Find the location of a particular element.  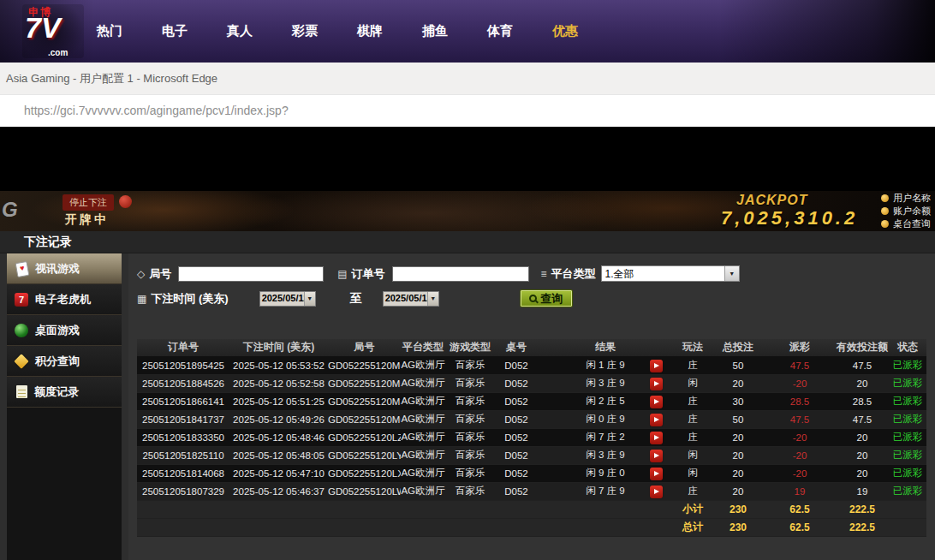

date-from-select: 2025/05/12 ▼ is located at coordinates (288, 299).